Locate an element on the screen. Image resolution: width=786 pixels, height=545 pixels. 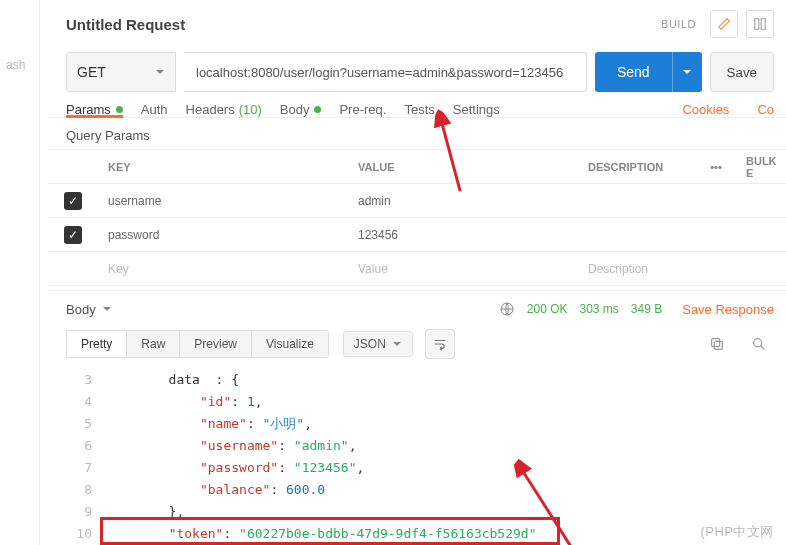
param-key: password is located at coordinates (223, 235).